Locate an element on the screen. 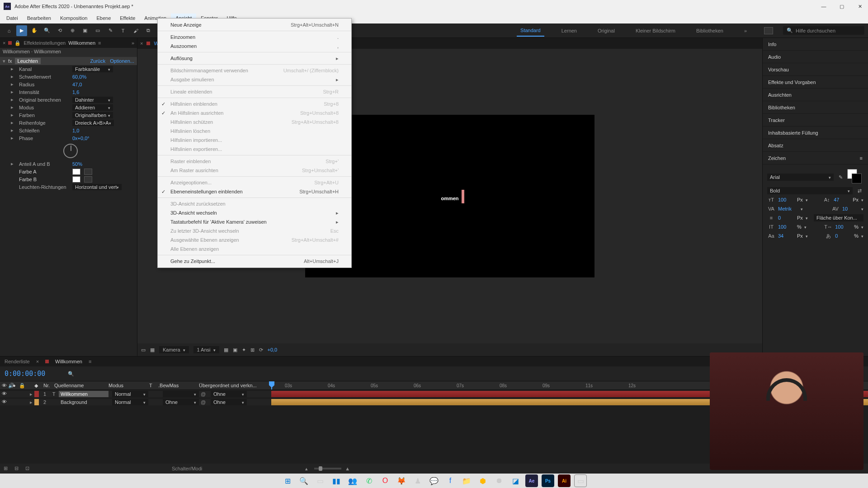  comp-tab-close-icon: × is located at coordinates (142, 43).